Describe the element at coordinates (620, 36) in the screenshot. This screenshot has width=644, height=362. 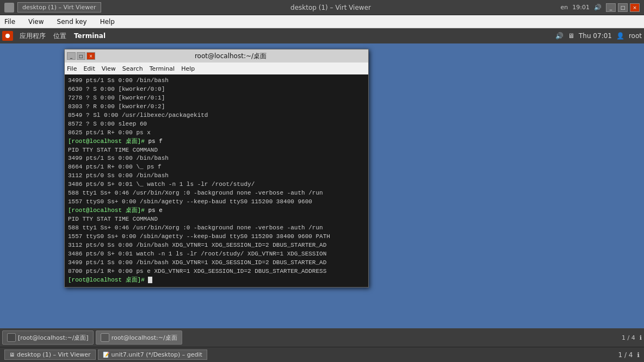
I see `panel-user-icon: 👤` at that location.